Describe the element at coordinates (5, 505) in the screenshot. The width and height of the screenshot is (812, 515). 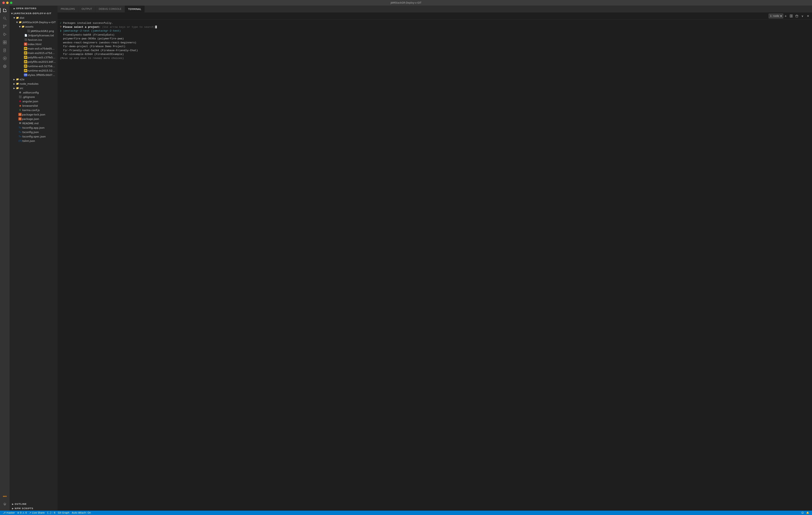
I see `activity-settings` at that location.